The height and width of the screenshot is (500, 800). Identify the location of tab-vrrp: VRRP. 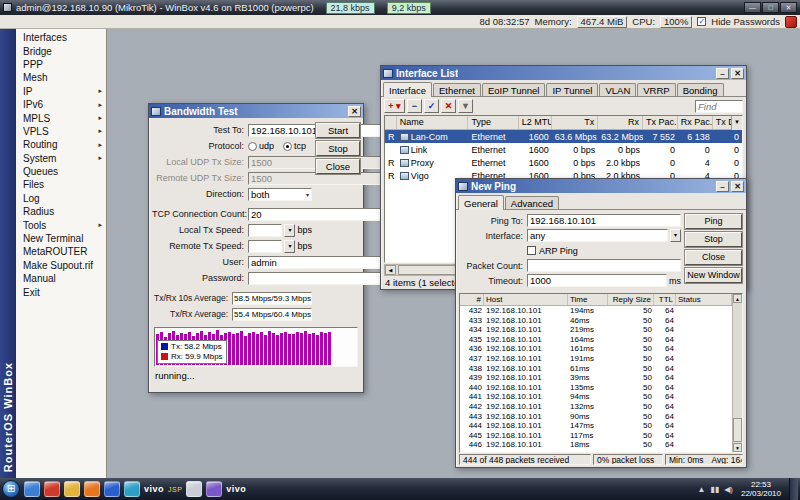
(656, 90).